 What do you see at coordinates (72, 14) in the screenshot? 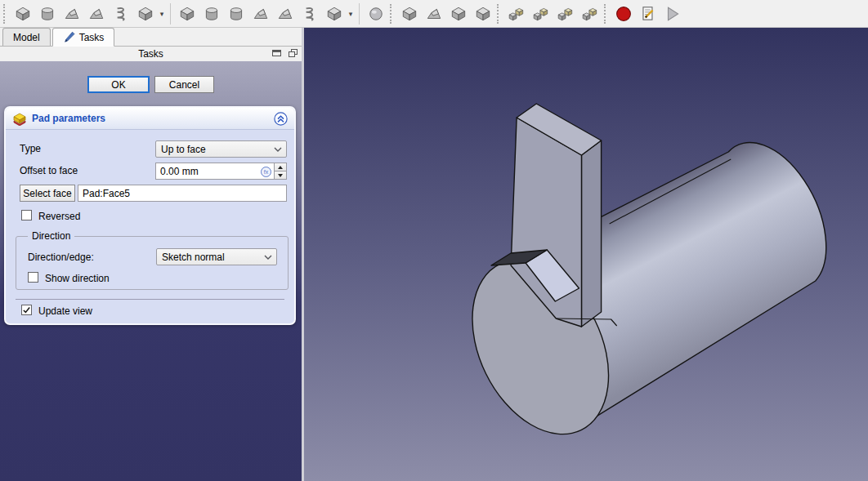
I see `additive-loft-icon` at bounding box center [72, 14].